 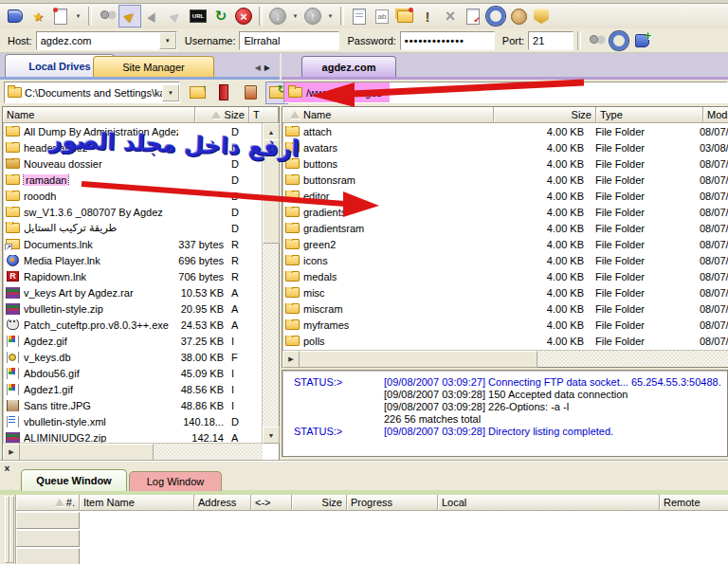 I want to click on parent-folder-icon, so click(x=197, y=93).